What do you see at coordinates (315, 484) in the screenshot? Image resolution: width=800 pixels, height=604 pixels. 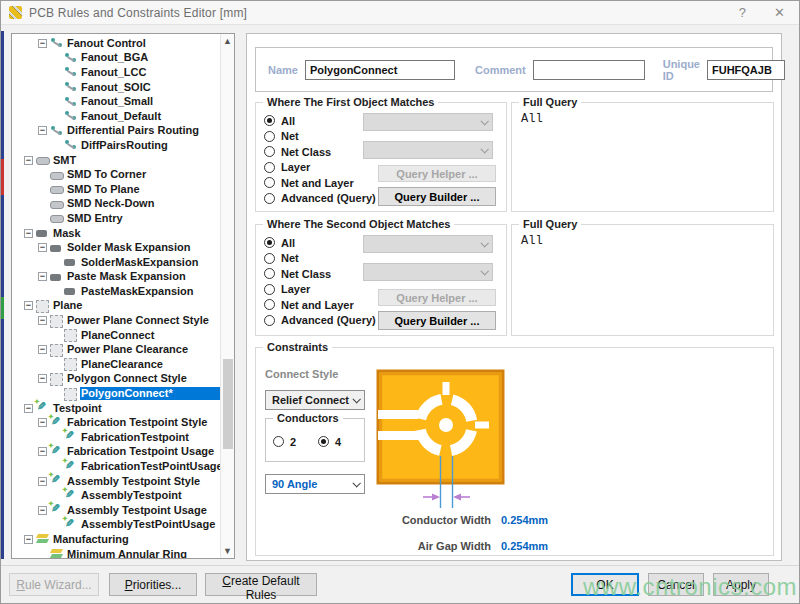 I see `angle-dropdown: 90 Angle` at bounding box center [315, 484].